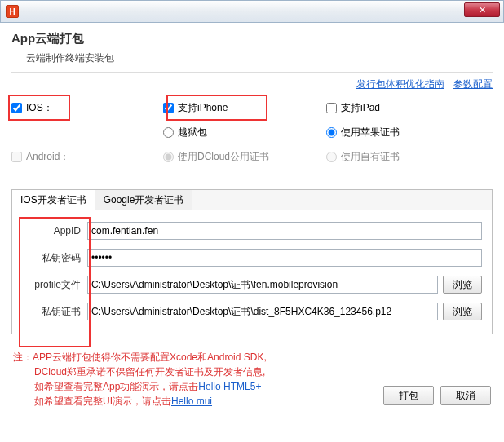 The width and height of the screenshot is (504, 442). What do you see at coordinates (462, 312) in the screenshot?
I see `browse-cert-button: 浏览` at bounding box center [462, 312].